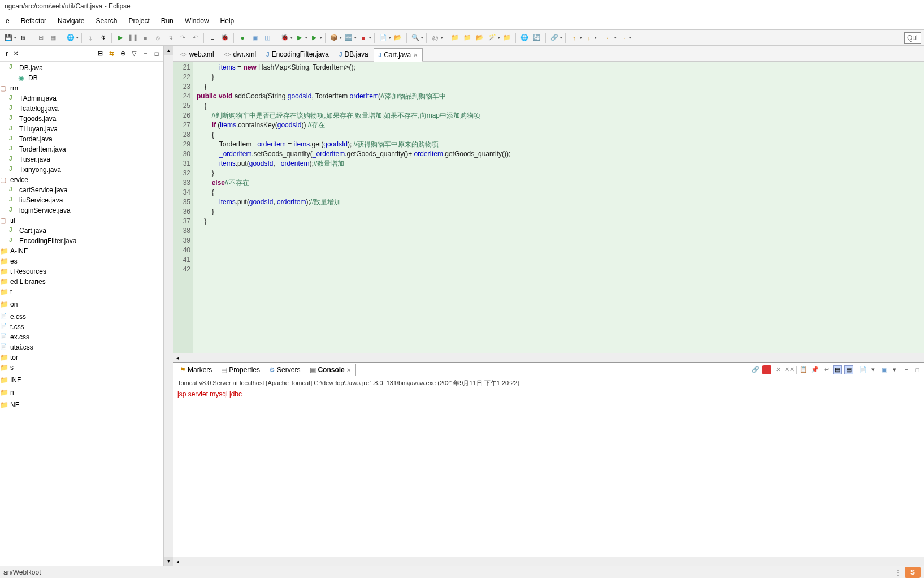 The height and width of the screenshot is (578, 924). Describe the element at coordinates (81, 149) in the screenshot. I see `tree-item: JTorderItem.java` at that location.